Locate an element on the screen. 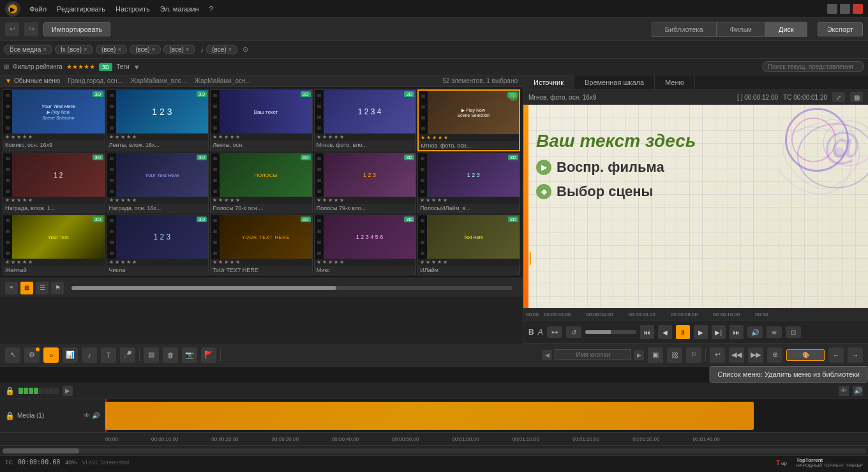 This screenshot has width=868, height=472. chart-tool-button: 📊 is located at coordinates (70, 355).